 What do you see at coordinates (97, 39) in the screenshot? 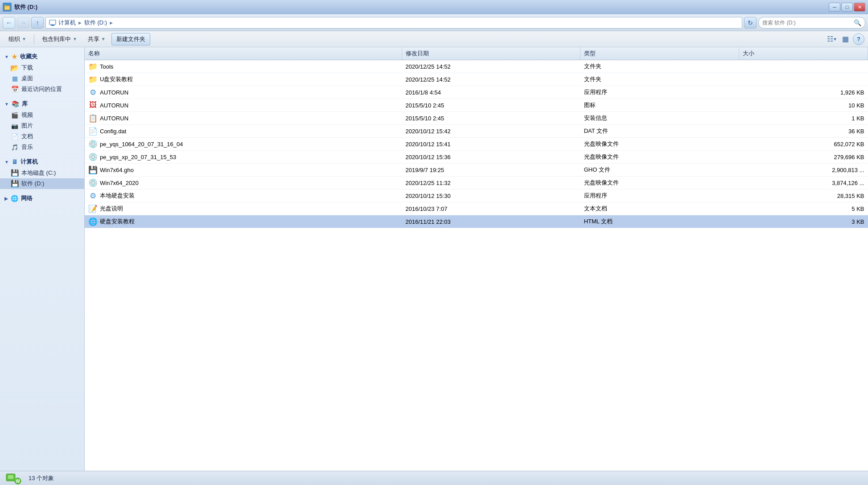
I see `share-button: 共享 ▼` at bounding box center [97, 39].